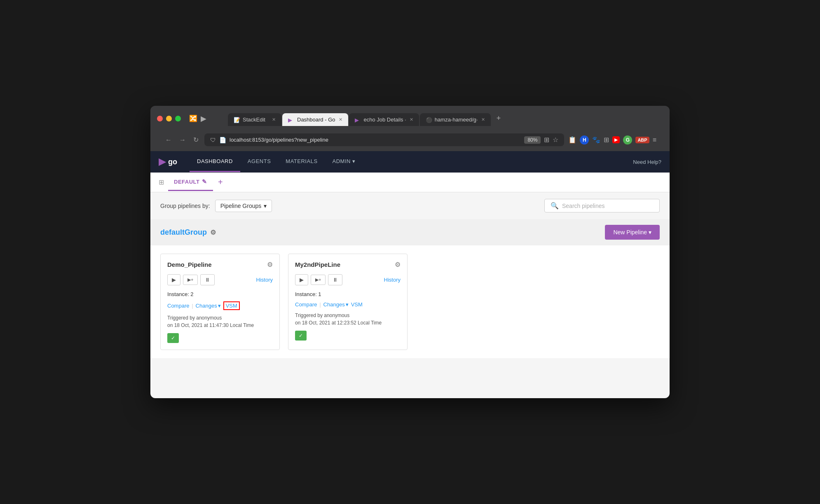 This screenshot has height=504, width=820. I want to click on tab-github: ⚫ hamza-hameed/g· ✕, so click(455, 119).